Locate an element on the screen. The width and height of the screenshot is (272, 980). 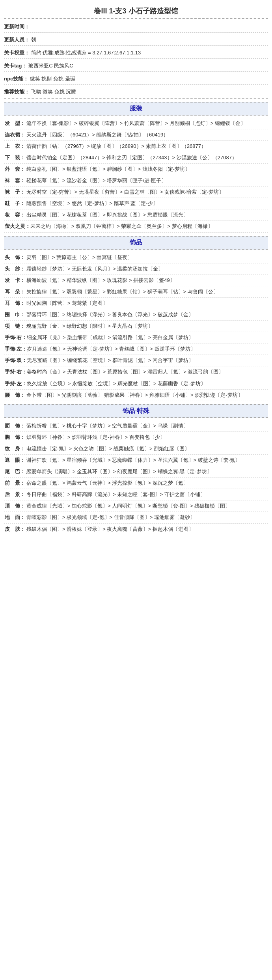
item-label-accessories-5: 围 巾： is located at coordinates (16, 315).